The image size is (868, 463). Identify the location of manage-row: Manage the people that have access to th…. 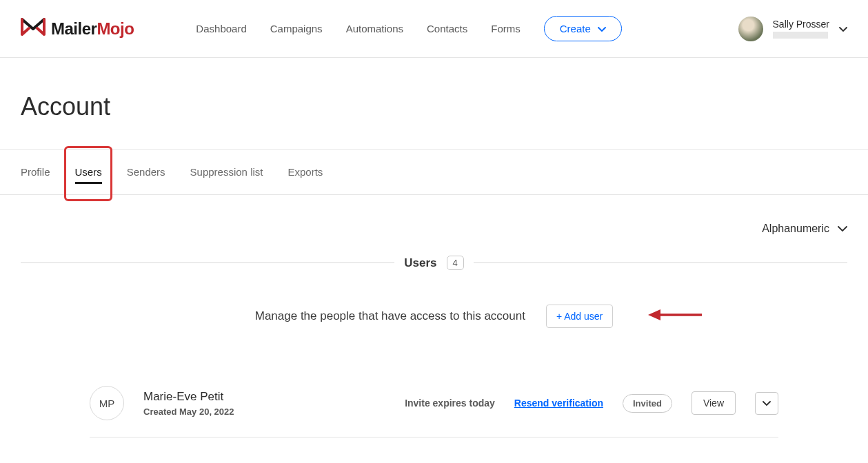
(434, 316).